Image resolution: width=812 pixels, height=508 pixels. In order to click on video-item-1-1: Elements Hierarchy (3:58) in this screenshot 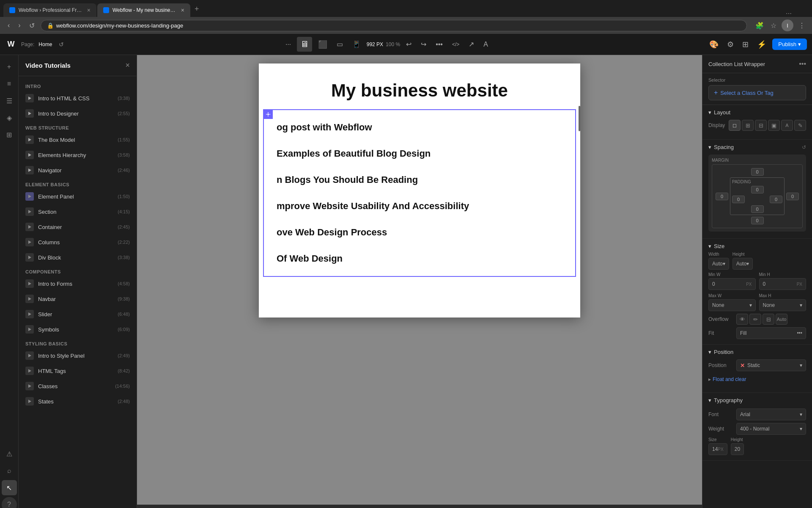, I will do `click(78, 155)`.